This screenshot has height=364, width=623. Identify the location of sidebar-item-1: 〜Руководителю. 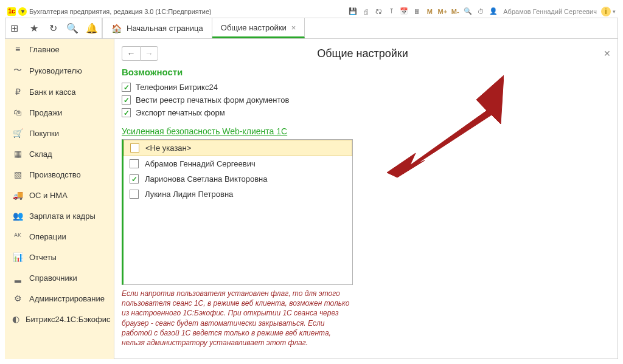
(60, 70).